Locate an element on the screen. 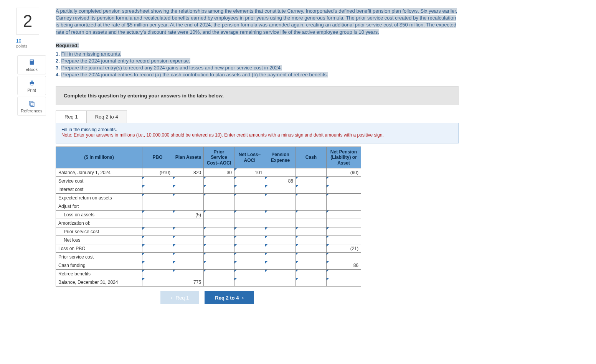 The height and width of the screenshot is (364, 596). tab-req1: Req 1 is located at coordinates (71, 117).